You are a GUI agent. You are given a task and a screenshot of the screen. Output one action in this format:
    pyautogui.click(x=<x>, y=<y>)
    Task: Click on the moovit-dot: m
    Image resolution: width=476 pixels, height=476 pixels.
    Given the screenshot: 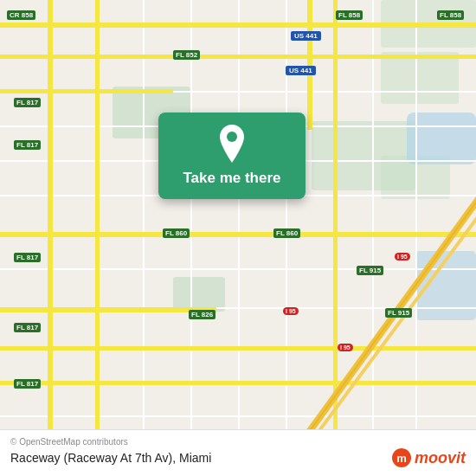 What is the action you would take?
    pyautogui.click(x=402, y=458)
    